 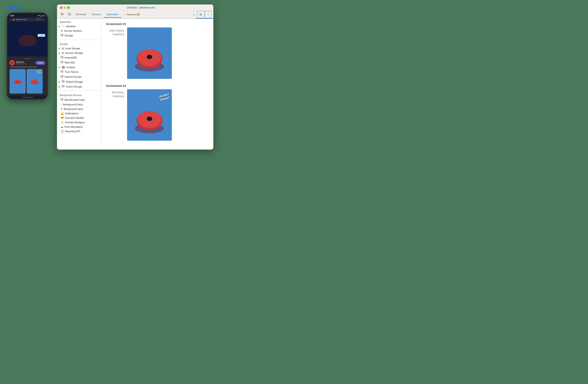 I want to click on screenshot-2-mime: image/png, so click(x=115, y=96).